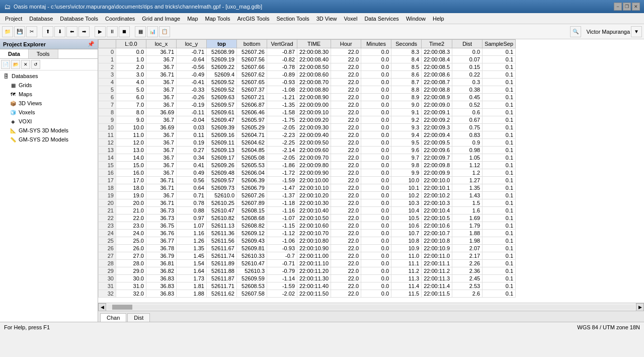  I want to click on cell-loc_y: 0.78, so click(192, 203).